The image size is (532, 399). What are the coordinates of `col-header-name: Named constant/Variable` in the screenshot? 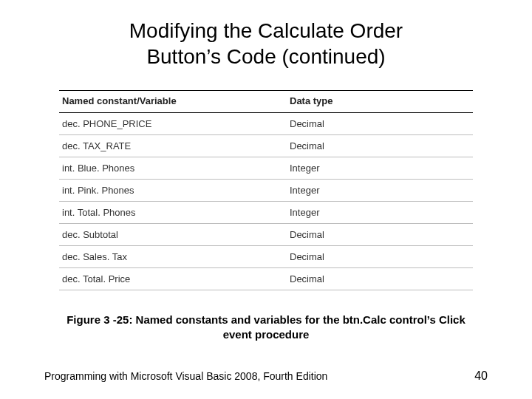 It's located at (173, 102).